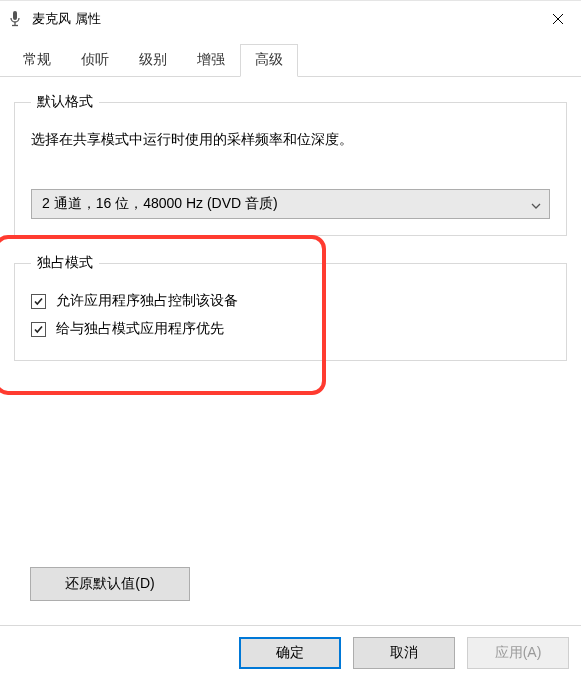  I want to click on tab-levels: 级别, so click(153, 60).